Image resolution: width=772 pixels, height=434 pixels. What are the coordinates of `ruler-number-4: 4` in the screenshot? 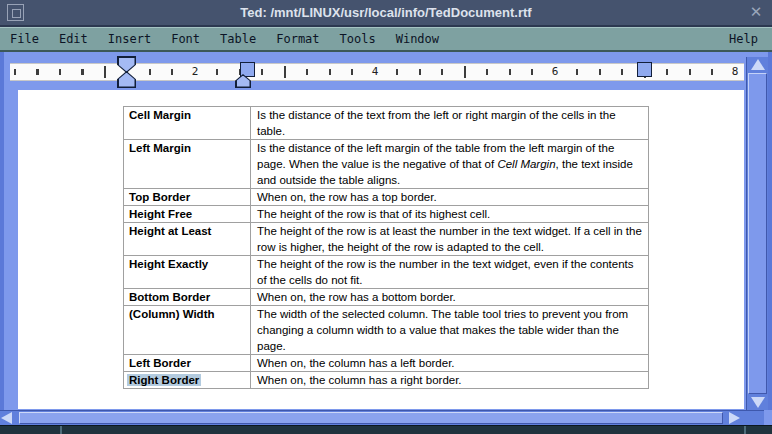 It's located at (376, 72).